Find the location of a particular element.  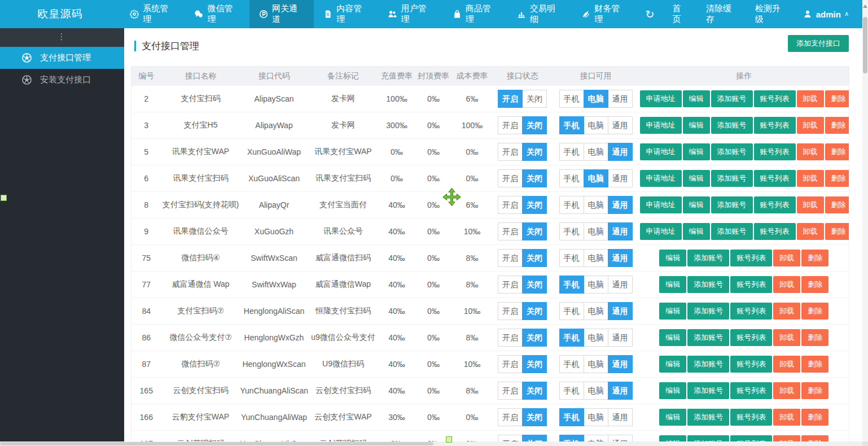

nav-item-8: 财务管理 is located at coordinates (604, 14).